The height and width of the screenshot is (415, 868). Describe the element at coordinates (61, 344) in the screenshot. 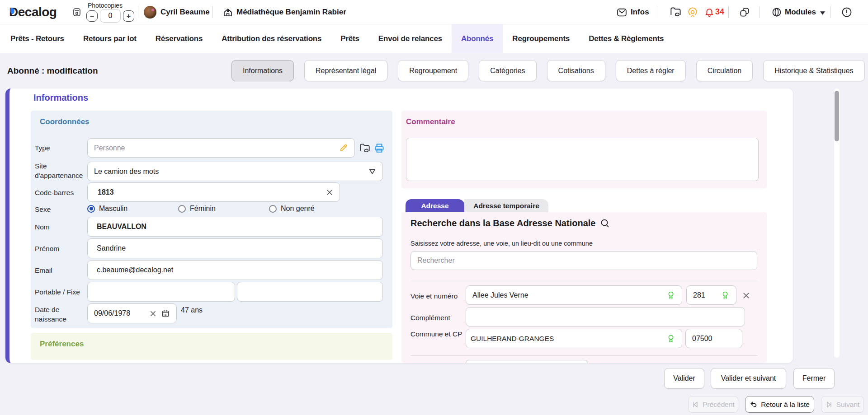

I see `preferences-title: Préférences` at that location.